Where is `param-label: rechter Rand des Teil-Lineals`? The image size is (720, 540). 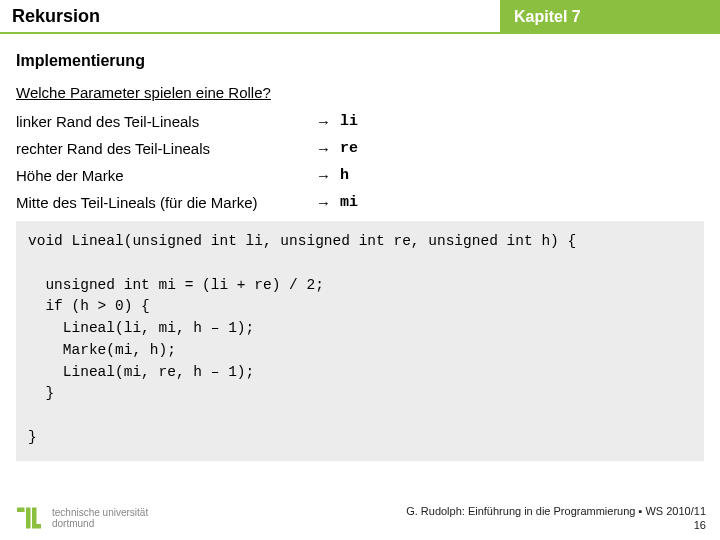 param-label: rechter Rand des Teil-Lineals is located at coordinates (166, 148).